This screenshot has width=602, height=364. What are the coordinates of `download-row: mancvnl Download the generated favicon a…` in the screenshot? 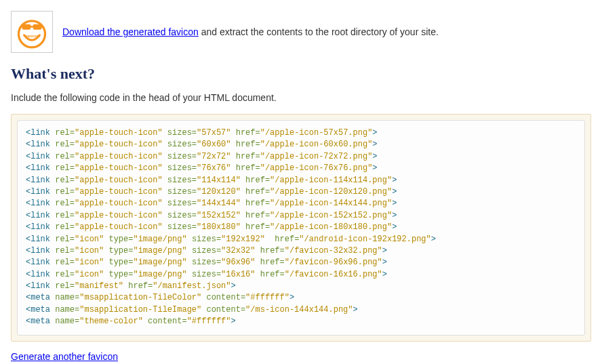 It's located at (301, 32).